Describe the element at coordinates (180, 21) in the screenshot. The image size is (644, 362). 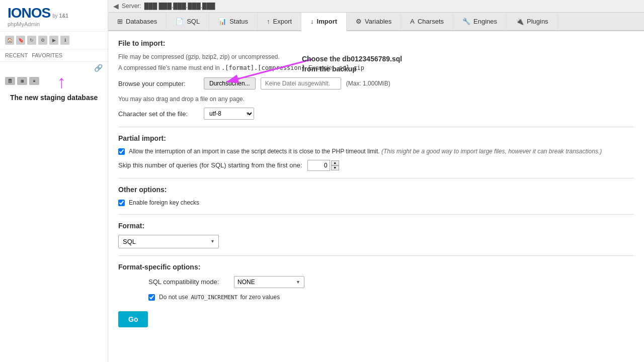
I see `sql-icon: 📄` at that location.